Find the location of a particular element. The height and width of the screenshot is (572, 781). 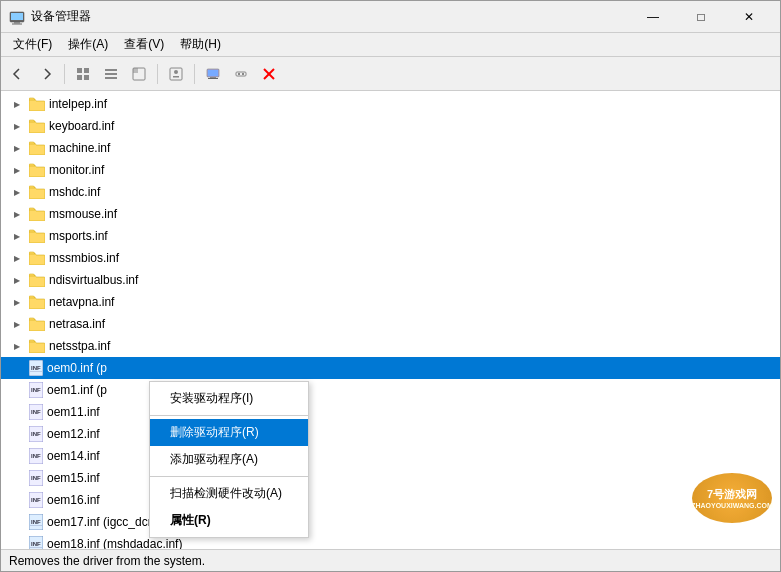

tree-item: ▶ INF oem14.inf is located at coordinates (390, 456).